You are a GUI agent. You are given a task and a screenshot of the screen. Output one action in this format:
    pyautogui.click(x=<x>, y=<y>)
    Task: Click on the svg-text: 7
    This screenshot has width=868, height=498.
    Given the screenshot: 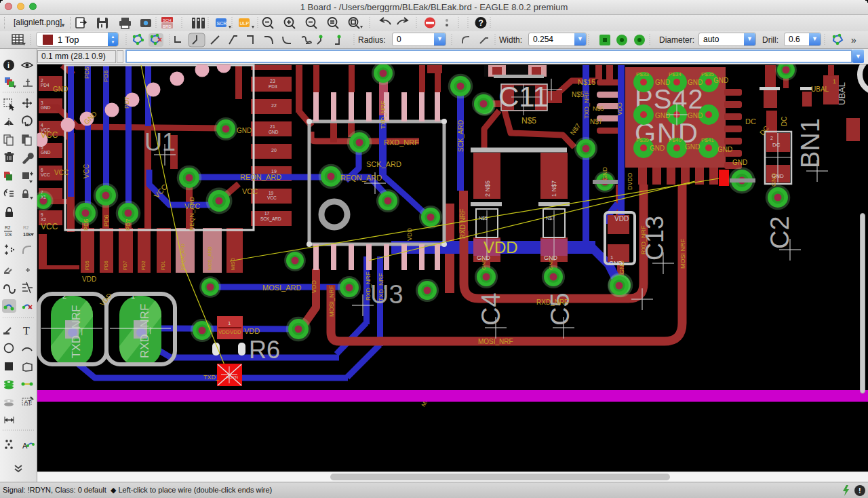 What is the action you would take?
    pyautogui.click(x=42, y=193)
    